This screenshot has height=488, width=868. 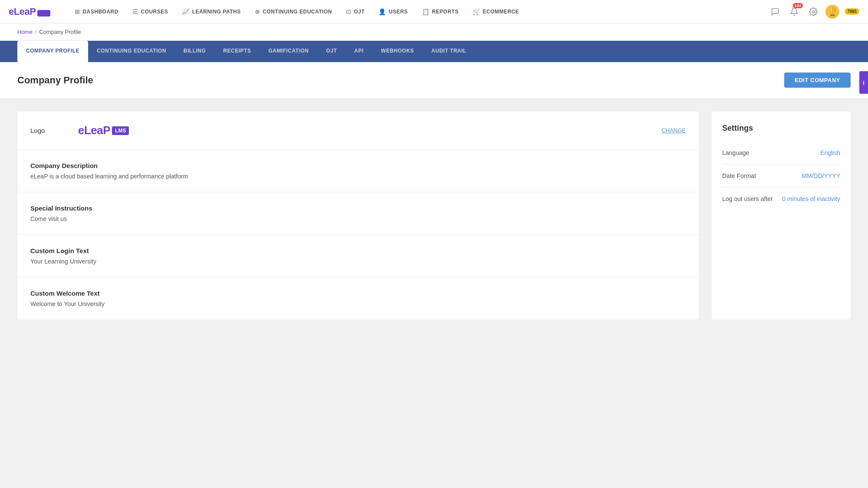 What do you see at coordinates (426, 12) in the screenshot?
I see `reports-icon: 📋` at bounding box center [426, 12].